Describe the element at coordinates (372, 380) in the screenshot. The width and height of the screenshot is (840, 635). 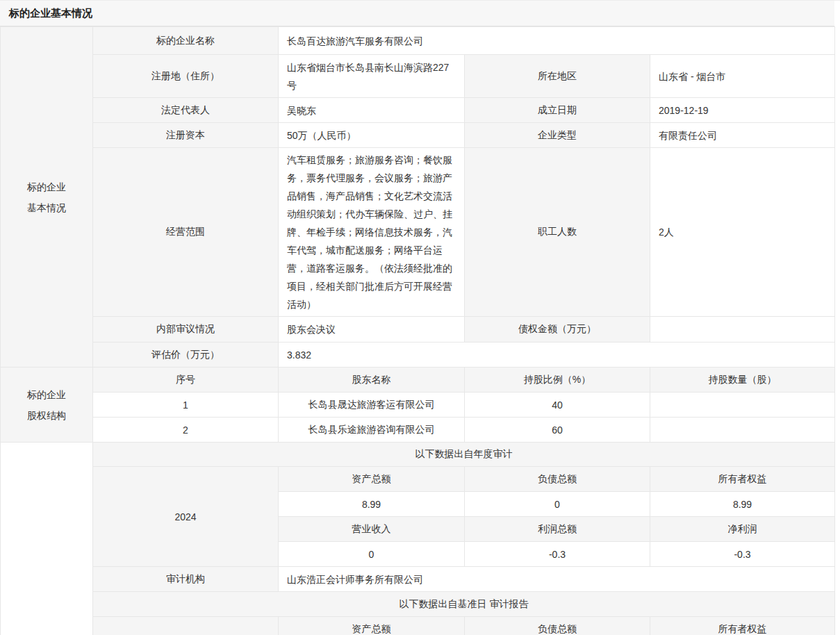
I see `equity-header-shareholder: 股东名称` at that location.